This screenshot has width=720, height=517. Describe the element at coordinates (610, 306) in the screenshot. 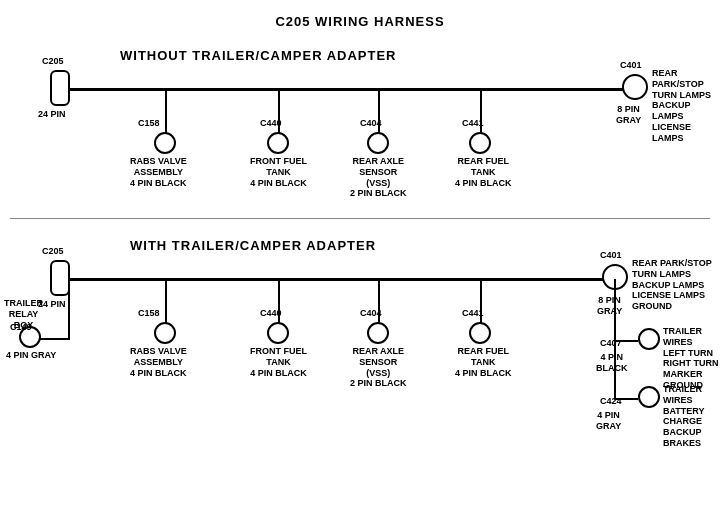

I see `s2-c401-pins: 8 PINGRAY` at that location.